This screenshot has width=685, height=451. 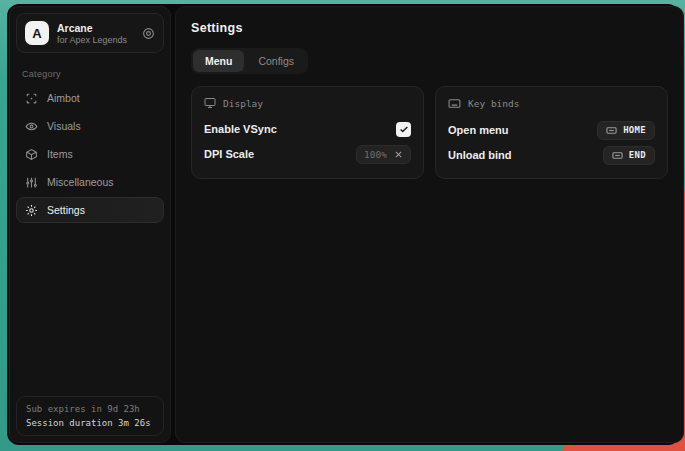 I want to click on app-name: Arcane, so click(x=92, y=28).